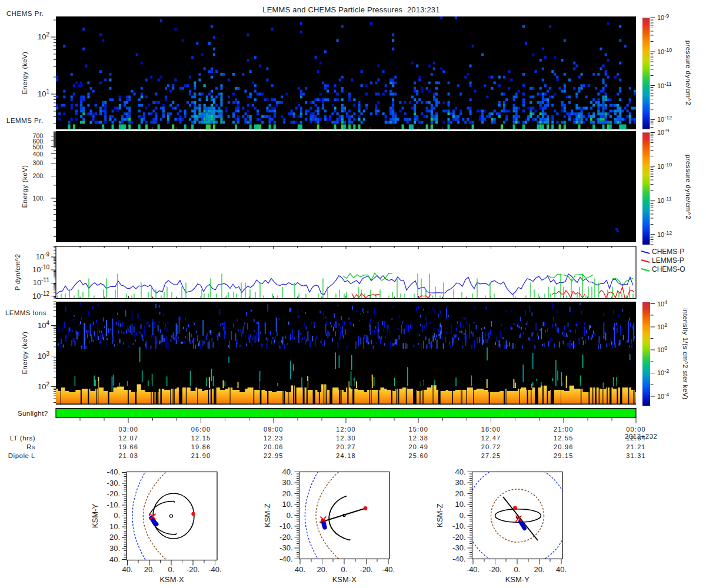 Image resolution: width=706 pixels, height=588 pixels. What do you see at coordinates (491, 447) in the screenshot?
I see `svg-text: 20.72` at bounding box center [491, 447].